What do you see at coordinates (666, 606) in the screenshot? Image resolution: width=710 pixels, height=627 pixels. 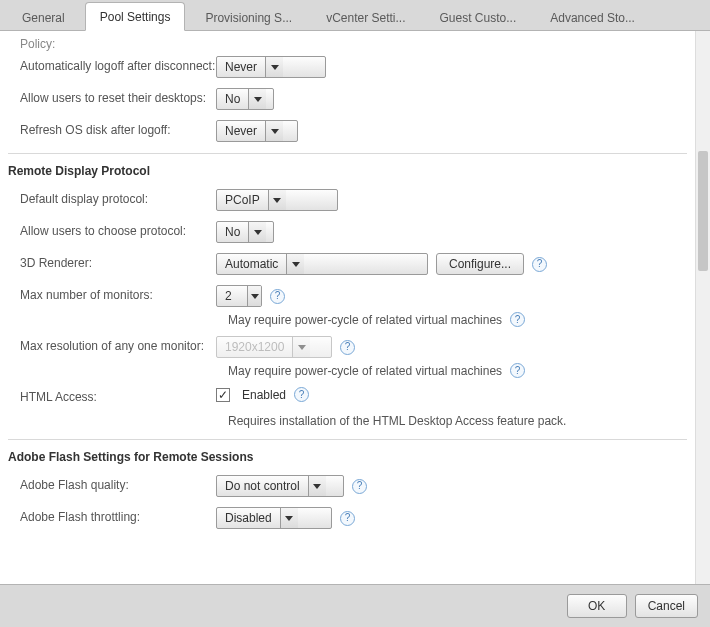 I see `cancel-button: Cancel` at bounding box center [666, 606].